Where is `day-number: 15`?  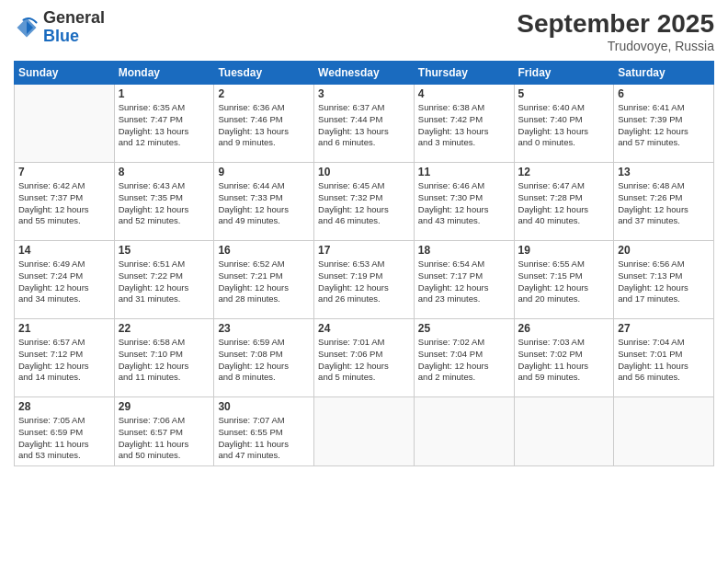 day-number: 15 is located at coordinates (165, 250).